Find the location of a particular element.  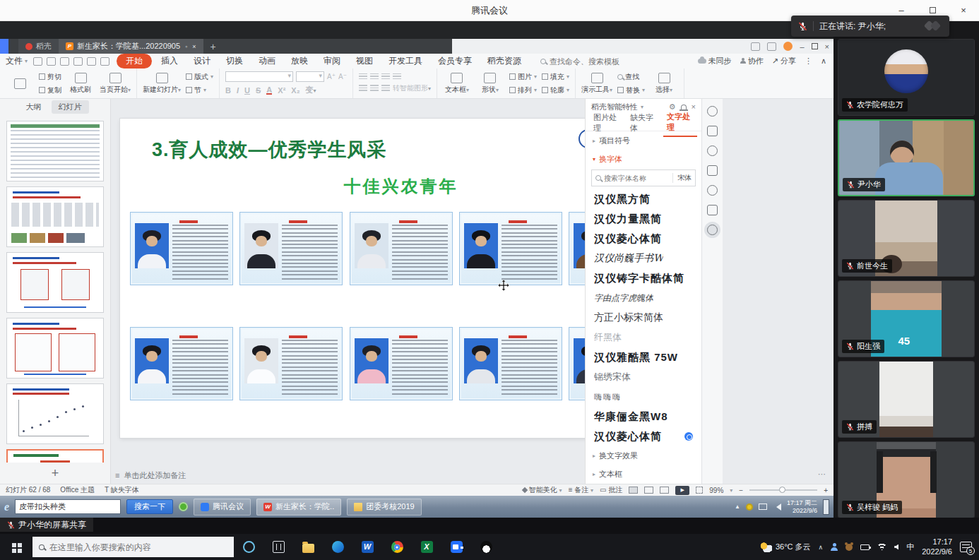

layout-switch-icon is located at coordinates (756, 47).